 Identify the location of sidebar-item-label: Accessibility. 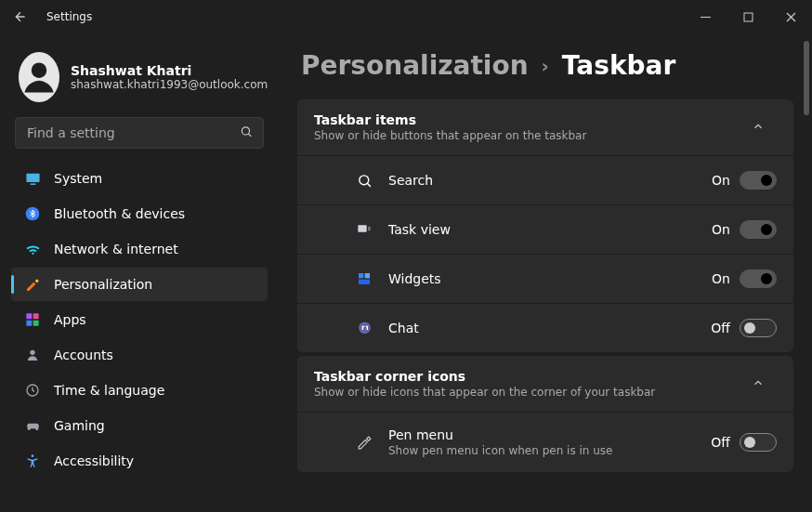
(94, 461).